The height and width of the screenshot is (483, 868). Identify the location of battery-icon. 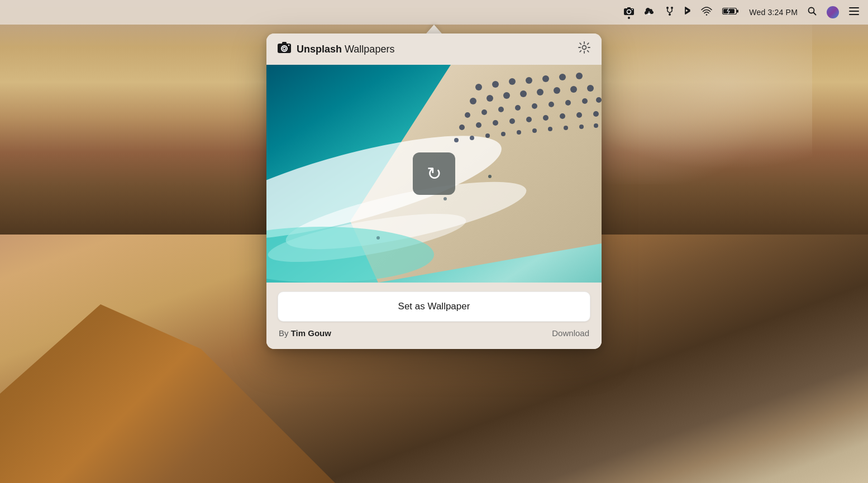
(731, 12).